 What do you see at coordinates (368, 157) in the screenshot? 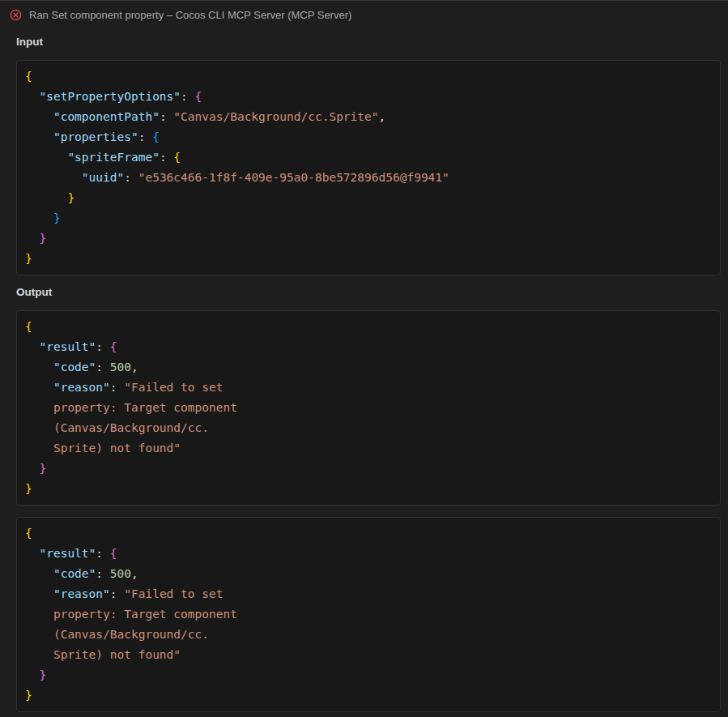
I see `code-line: "spriteFrame": {` at bounding box center [368, 157].